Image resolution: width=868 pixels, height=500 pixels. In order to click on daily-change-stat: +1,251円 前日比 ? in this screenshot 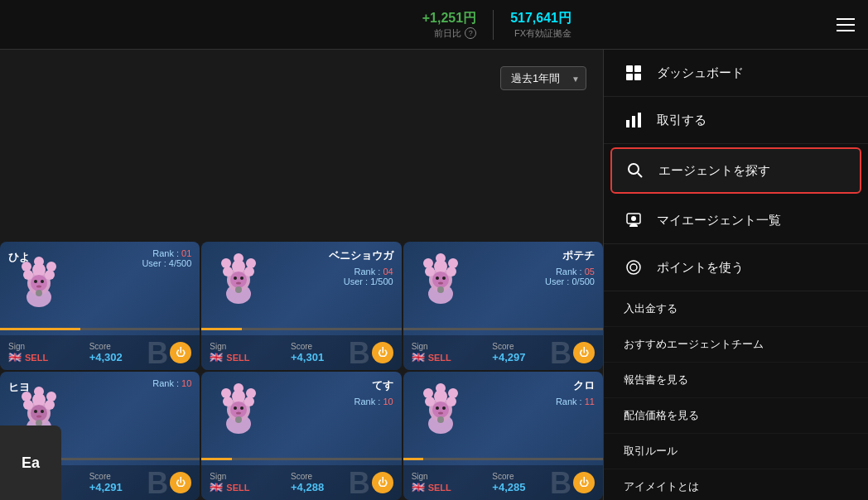, I will do `click(450, 25)`.